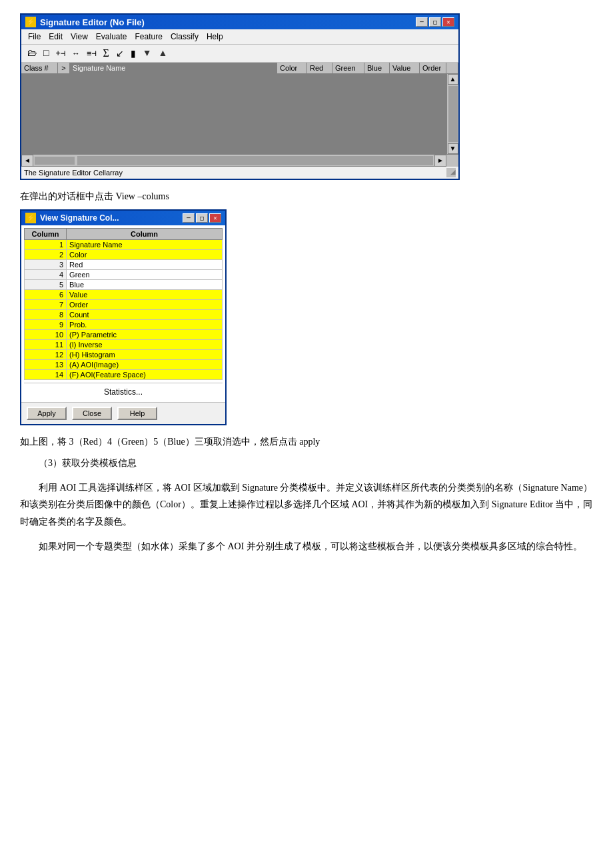 Image resolution: width=613 pixels, height=868 pixels. Describe the element at coordinates (145, 255) in the screenshot. I see `col-name-cell: Color` at that location.